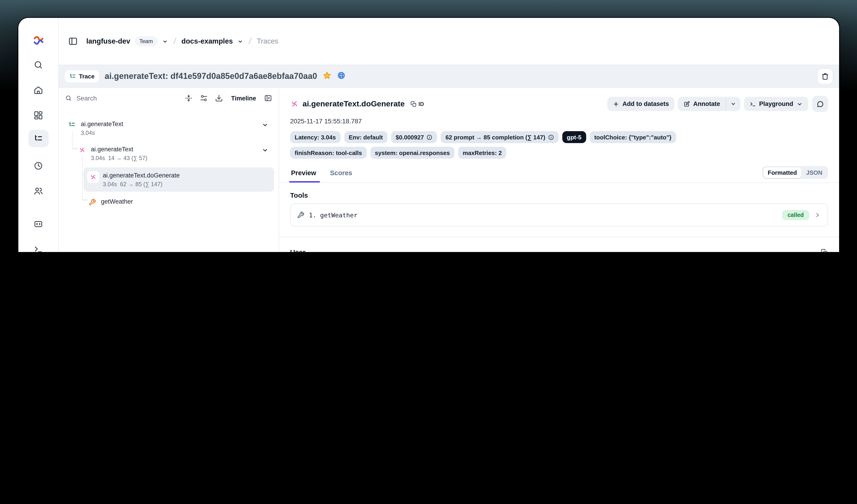 This screenshot has height=504, width=857. Describe the element at coordinates (38, 115) in the screenshot. I see `rail-item-dashboards` at that location.